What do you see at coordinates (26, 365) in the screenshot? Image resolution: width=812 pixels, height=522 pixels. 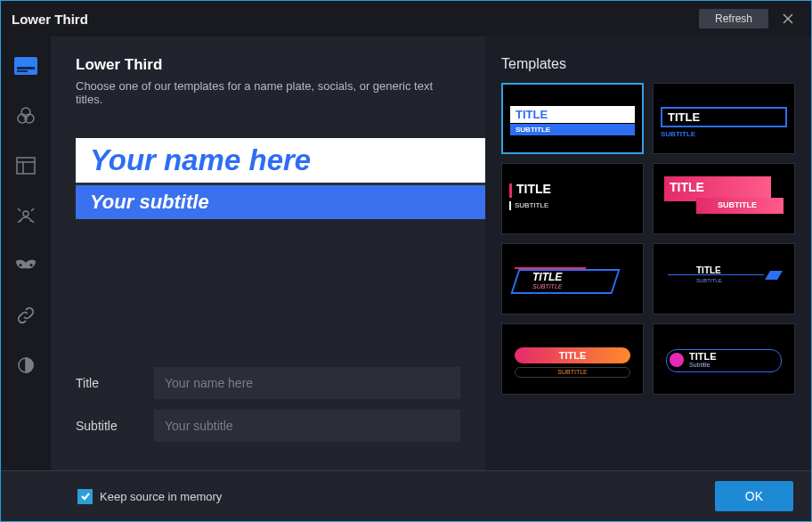 I see `contrast-icon` at bounding box center [26, 365].